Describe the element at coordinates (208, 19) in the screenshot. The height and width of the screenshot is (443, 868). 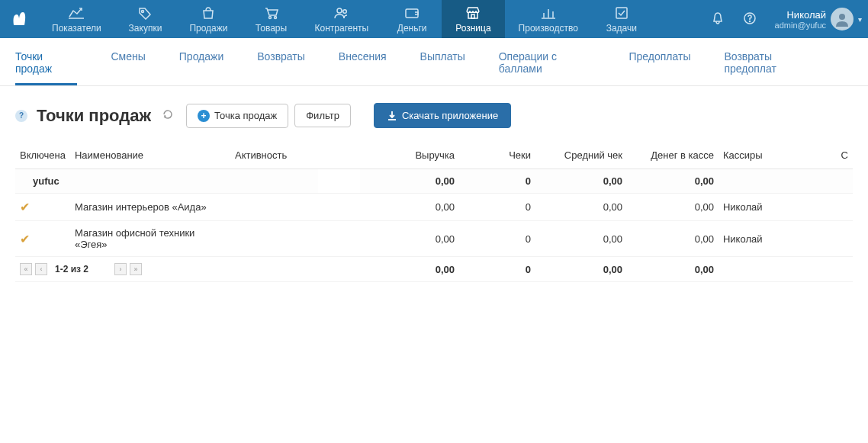
I see `nav-sales: Продажи` at that location.